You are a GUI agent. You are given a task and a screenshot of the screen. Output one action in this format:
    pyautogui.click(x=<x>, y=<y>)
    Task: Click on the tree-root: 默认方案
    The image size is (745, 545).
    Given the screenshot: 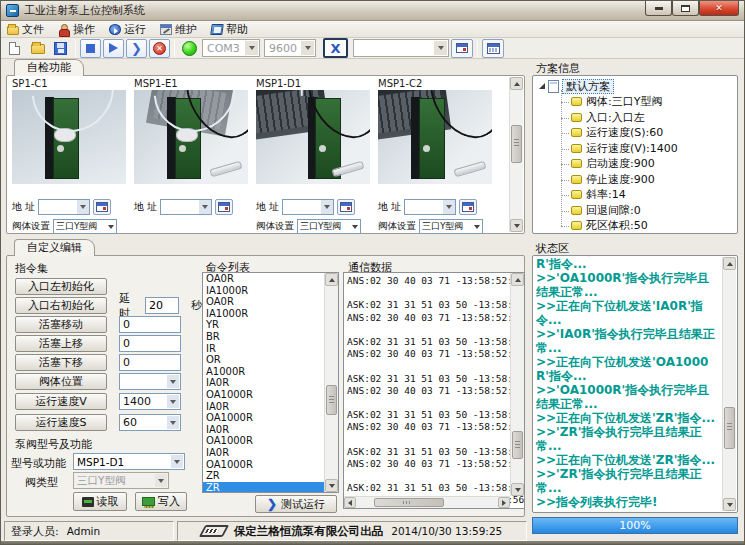 What is the action you would take?
    pyautogui.click(x=635, y=86)
    